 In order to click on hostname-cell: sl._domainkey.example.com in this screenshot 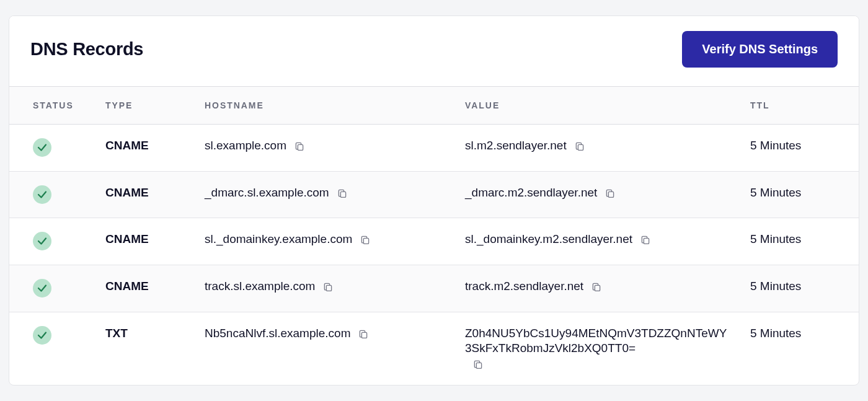, I will do `click(335, 242)`.